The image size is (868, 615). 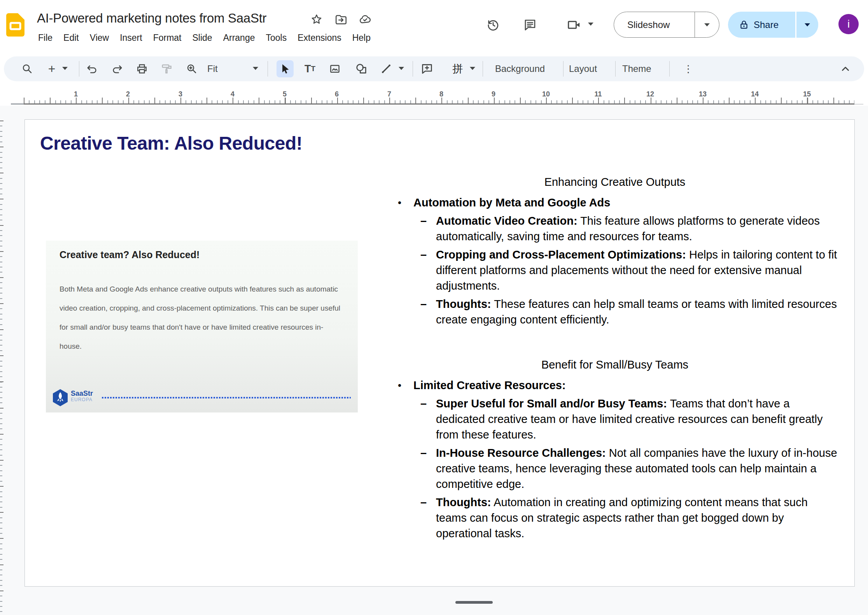 What do you see at coordinates (615, 182) in the screenshot?
I see `section-header: Enhancing Creative Outputs` at bounding box center [615, 182].